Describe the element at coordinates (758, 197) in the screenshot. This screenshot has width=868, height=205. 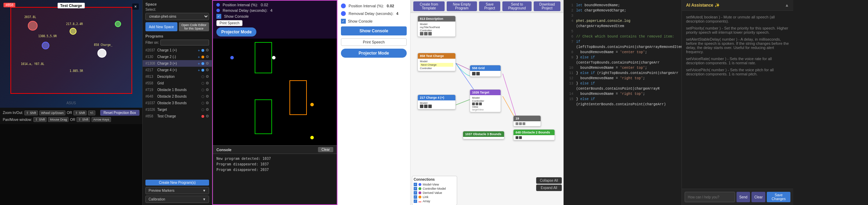
I see `ai-clear-button: Clear` at that location.